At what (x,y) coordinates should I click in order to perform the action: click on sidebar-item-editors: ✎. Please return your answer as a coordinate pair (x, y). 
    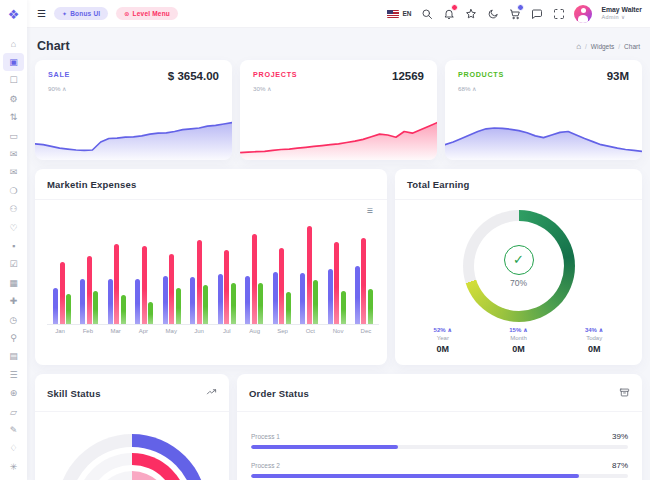
    Looking at the image, I should click on (14, 430).